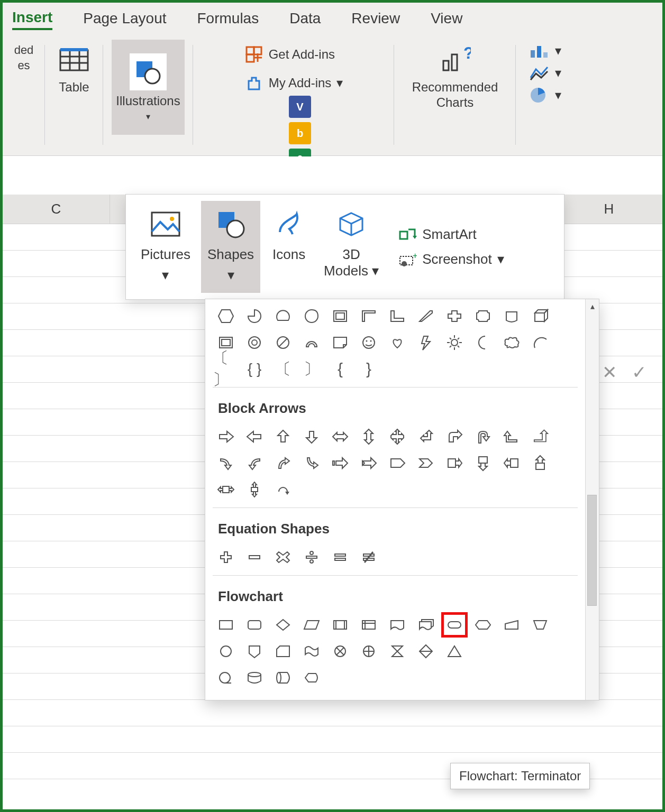 The height and width of the screenshot is (812, 665). What do you see at coordinates (454, 625) in the screenshot?
I see `fc-terminator` at bounding box center [454, 625].